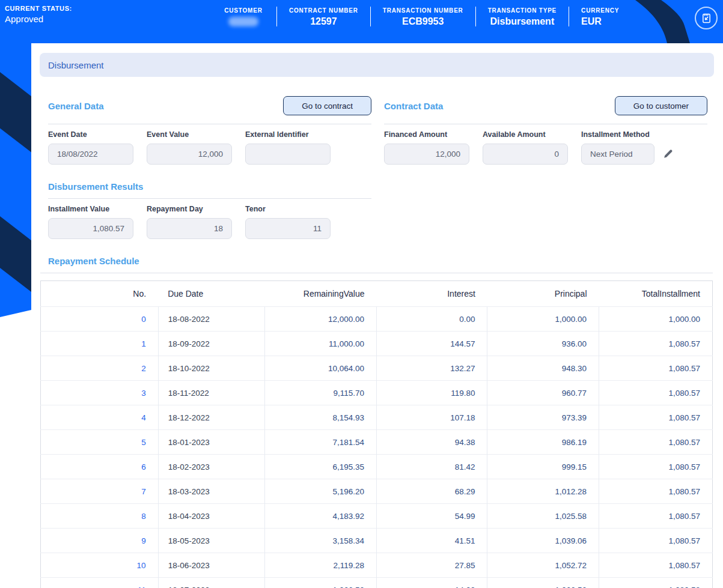 The height and width of the screenshot is (588, 723). Describe the element at coordinates (432, 393) in the screenshot. I see `table-cell: 119.80` at that location.